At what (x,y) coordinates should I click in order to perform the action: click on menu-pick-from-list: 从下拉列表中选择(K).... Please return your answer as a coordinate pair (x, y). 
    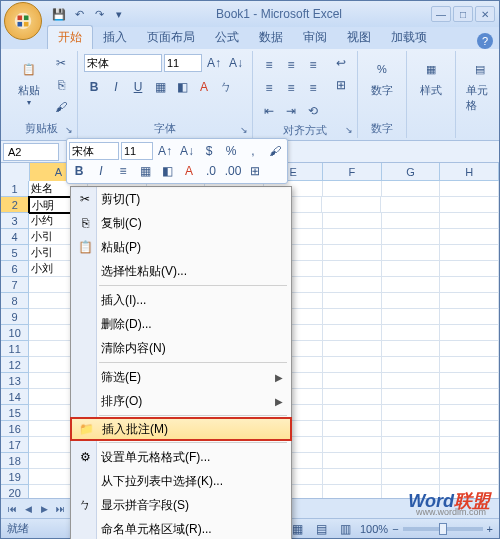
    Looking at the image, I should click on (181, 481).